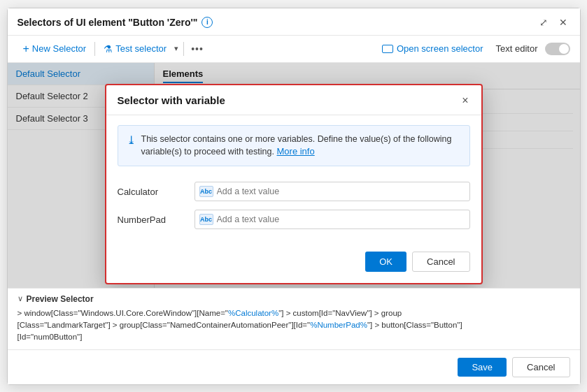  What do you see at coordinates (294, 299) in the screenshot?
I see `preview-header: ∨ Preview Selector` at bounding box center [294, 299].